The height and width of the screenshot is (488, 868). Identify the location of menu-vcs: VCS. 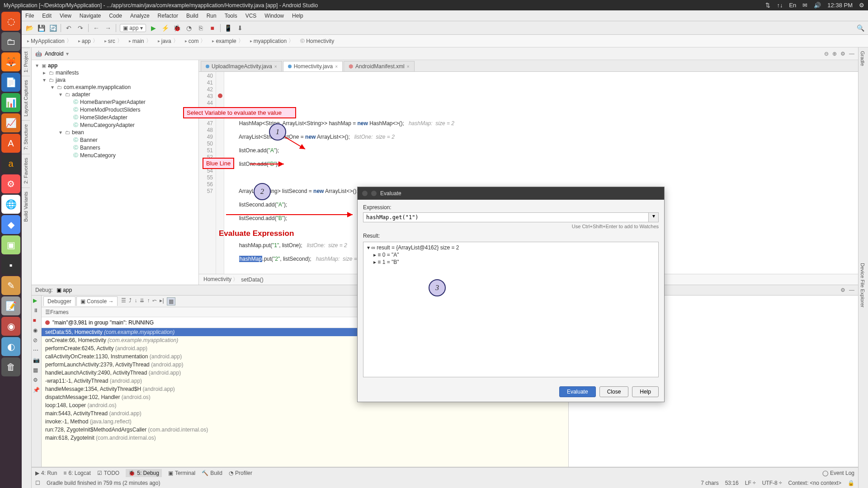
(251, 16).